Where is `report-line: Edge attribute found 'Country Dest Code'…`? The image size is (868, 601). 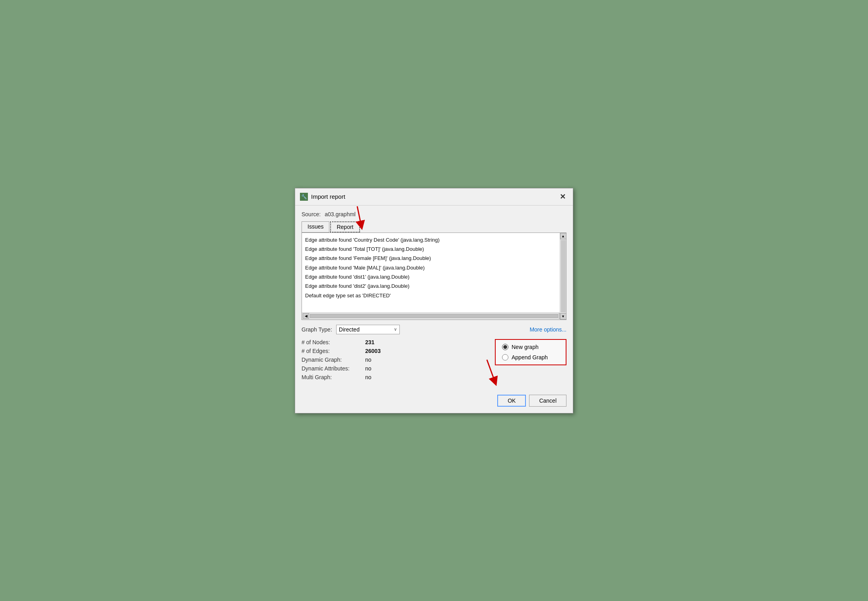
report-line: Edge attribute found 'Country Dest Code'… is located at coordinates (432, 240).